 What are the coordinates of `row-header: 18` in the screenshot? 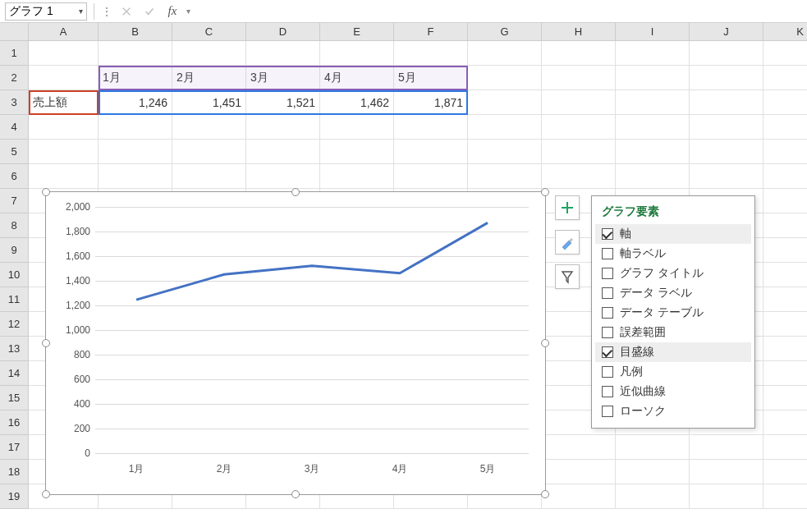 It's located at (15, 472).